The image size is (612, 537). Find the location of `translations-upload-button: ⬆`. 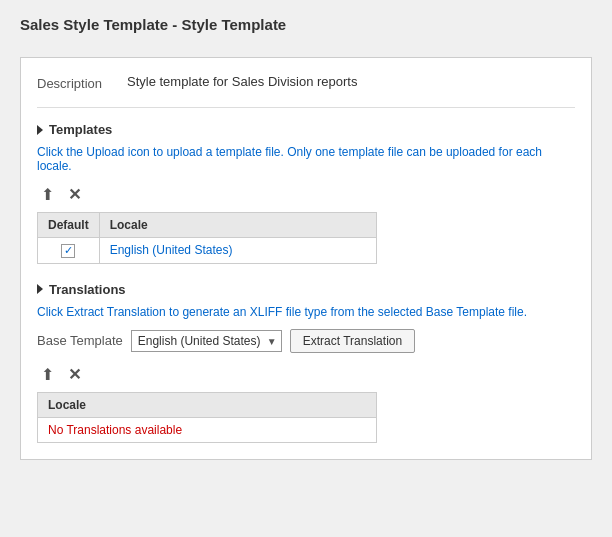

translations-upload-button: ⬆ is located at coordinates (48, 374).